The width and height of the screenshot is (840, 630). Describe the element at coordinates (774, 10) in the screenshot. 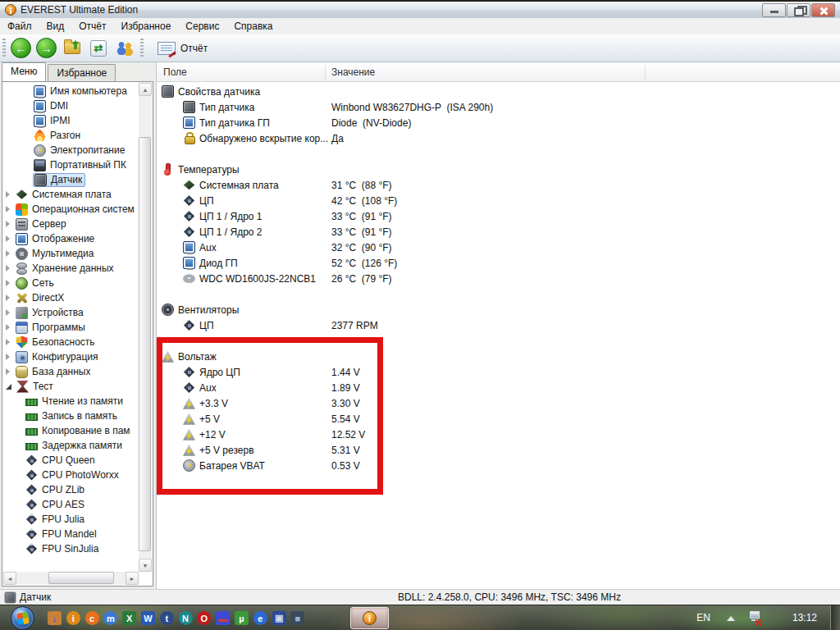

I see `minimize-button` at that location.